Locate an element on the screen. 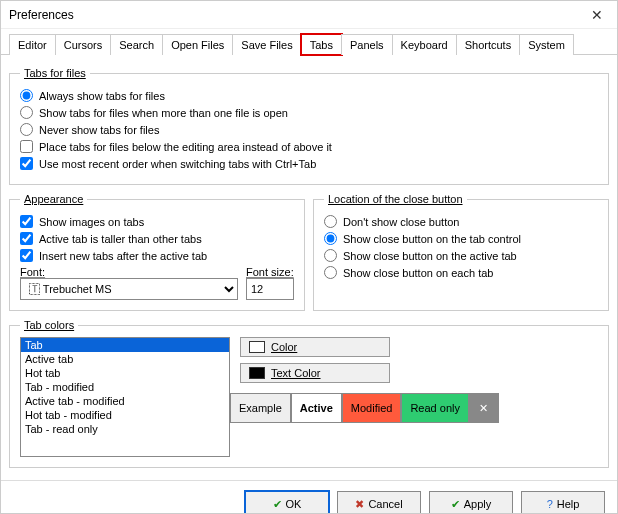 This screenshot has height=514, width=618. tab-save-files: Save Files is located at coordinates (266, 44).